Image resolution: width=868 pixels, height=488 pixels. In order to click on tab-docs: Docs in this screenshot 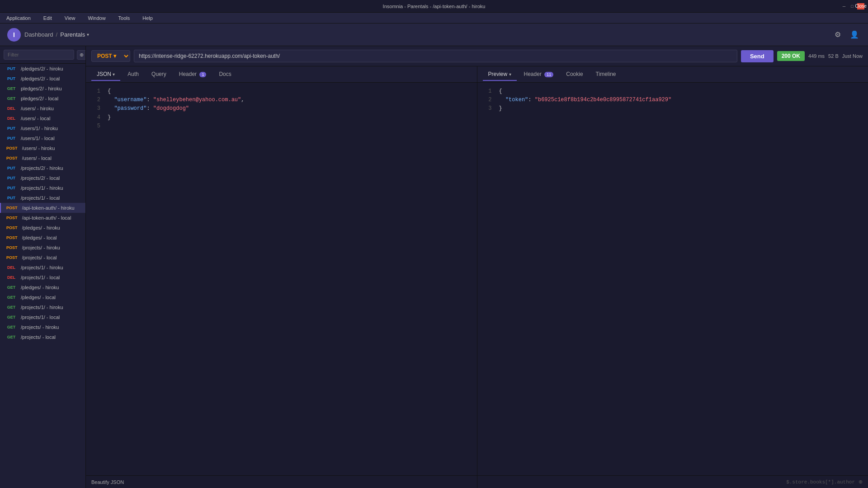, I will do `click(225, 75)`.